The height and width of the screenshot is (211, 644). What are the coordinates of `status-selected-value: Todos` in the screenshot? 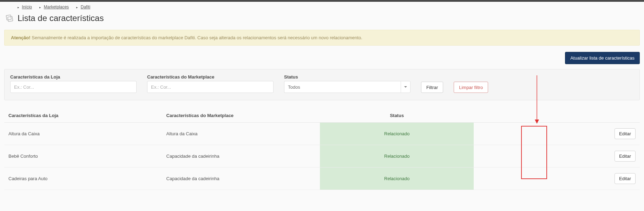 It's located at (342, 87).